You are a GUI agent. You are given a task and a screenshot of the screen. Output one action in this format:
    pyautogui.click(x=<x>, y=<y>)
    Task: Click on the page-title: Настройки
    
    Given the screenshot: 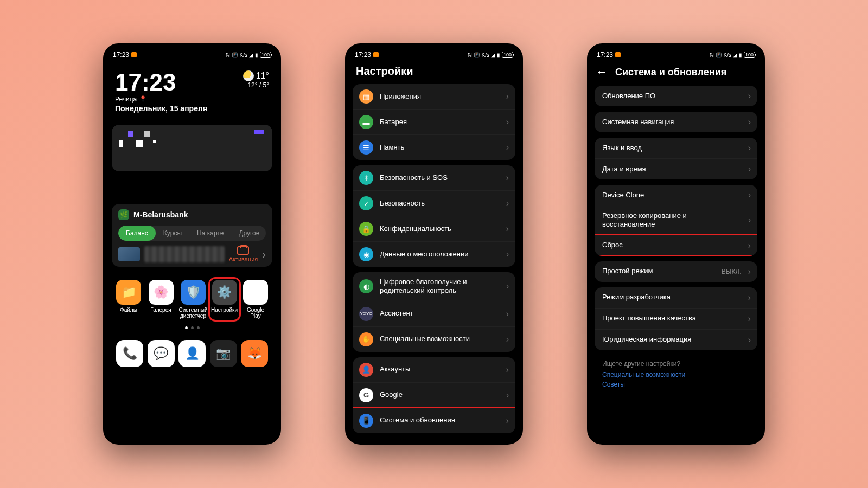 What is the action you would take?
    pyautogui.click(x=434, y=73)
    